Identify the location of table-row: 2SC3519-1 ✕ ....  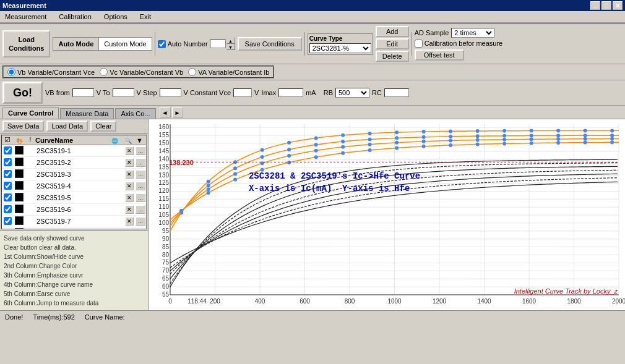
(74, 151).